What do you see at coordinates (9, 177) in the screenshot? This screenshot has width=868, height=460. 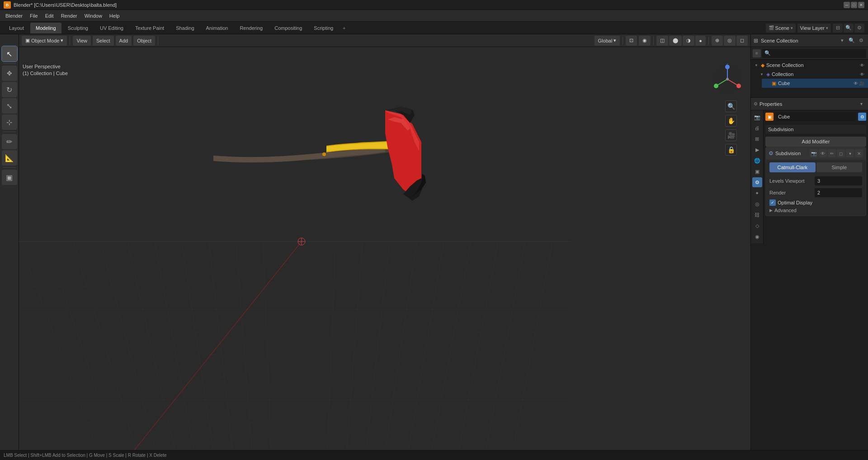 I see `add-cube-tool-button: ▣` at bounding box center [9, 177].